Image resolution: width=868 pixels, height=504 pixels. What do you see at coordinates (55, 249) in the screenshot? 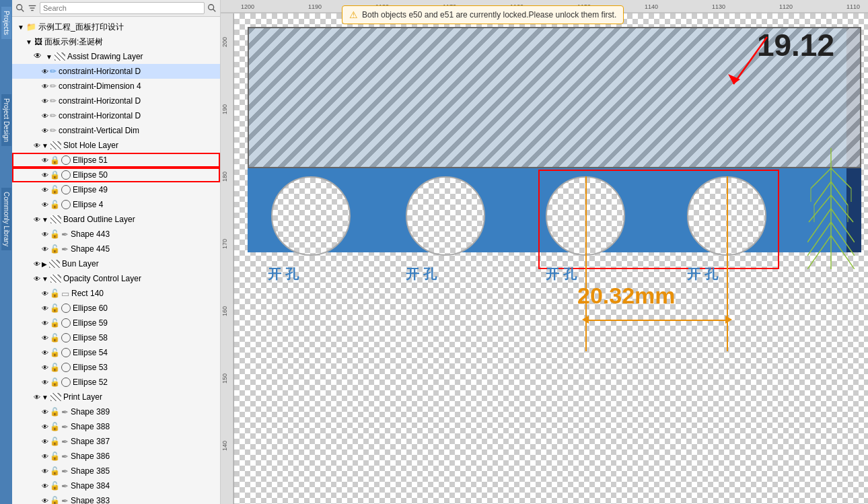
I see `lock-icon-s445: 🔓` at bounding box center [55, 249].